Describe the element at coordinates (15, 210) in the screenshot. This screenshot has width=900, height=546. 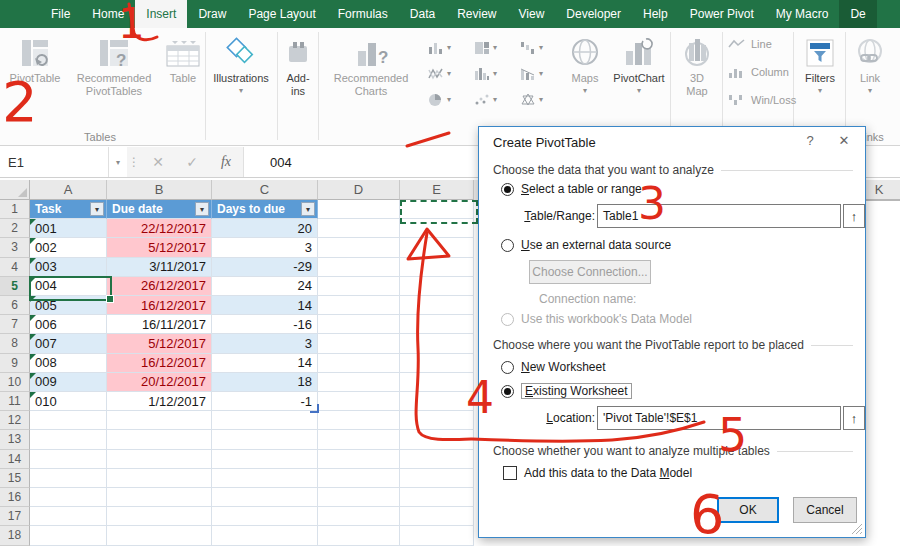
I see `row-header-1: 1` at that location.